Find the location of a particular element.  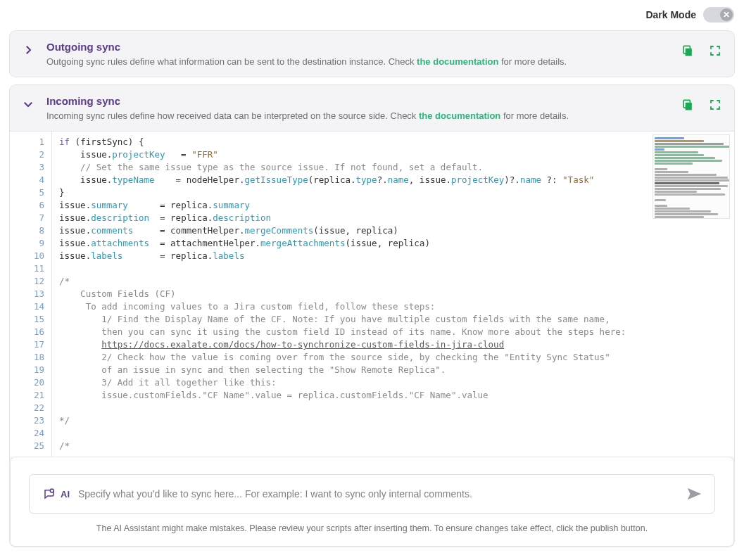

outgoing-sync-header: Outgoing sync Outgoing sync rules define… is located at coordinates (372, 53).